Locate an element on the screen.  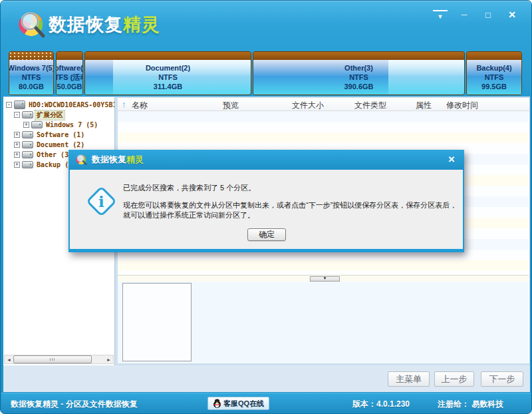
dialog-message-line: 就可以通过操作系统正常访问新分区了。 is located at coordinates (292, 216).